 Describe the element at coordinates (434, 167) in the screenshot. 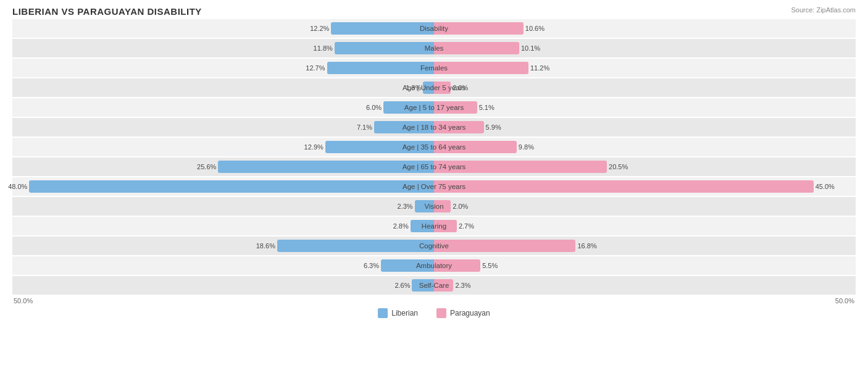

I see `bar-row: Age | 65 to 74 years25.6%20.5%` at that location.